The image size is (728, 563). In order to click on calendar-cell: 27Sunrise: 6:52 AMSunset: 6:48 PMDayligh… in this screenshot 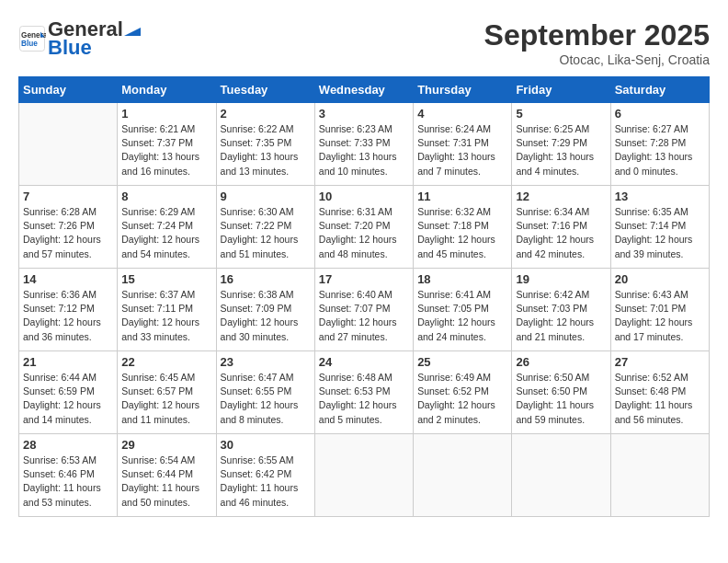, I will do `click(660, 393)`.